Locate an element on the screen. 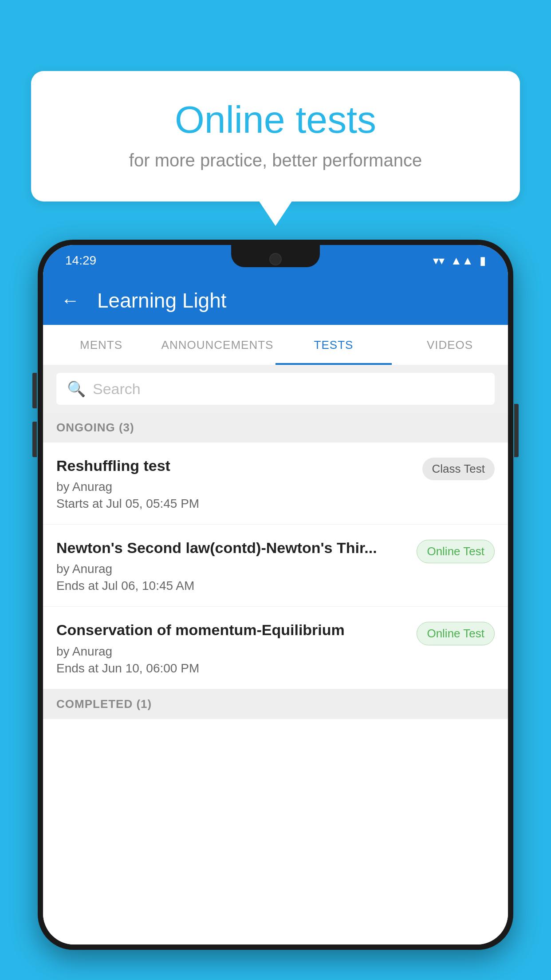 Image resolution: width=551 pixels, height=980 pixels. search-input-wrapper: 🔍 Search is located at coordinates (276, 389).